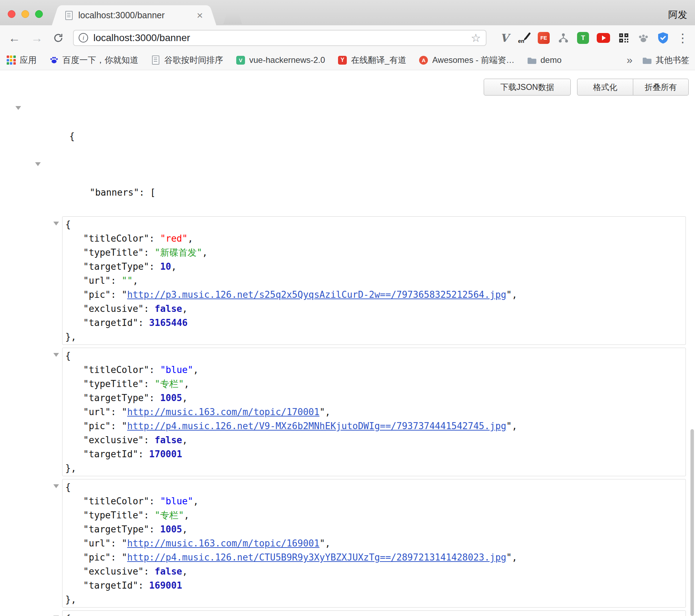  What do you see at coordinates (563, 38) in the screenshot?
I see `org-chart-icon` at bounding box center [563, 38].